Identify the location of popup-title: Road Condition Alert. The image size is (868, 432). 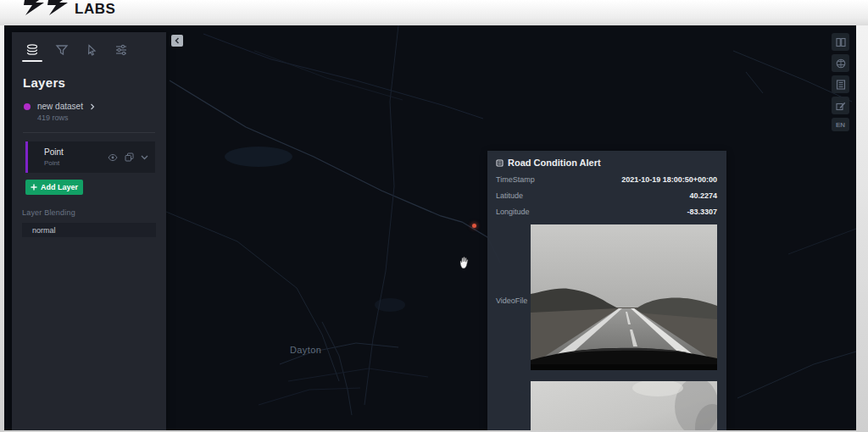
(554, 163).